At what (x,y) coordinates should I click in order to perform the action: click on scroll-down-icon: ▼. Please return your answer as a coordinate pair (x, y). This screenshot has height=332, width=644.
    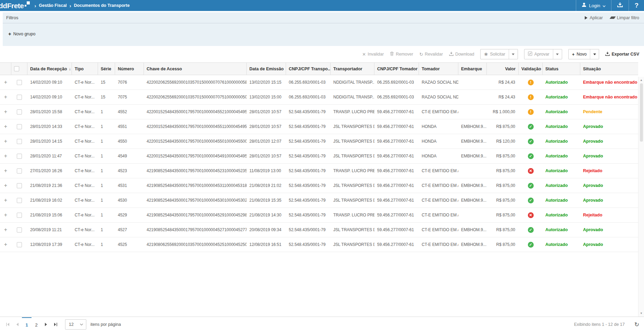
    Looking at the image, I should click on (641, 313).